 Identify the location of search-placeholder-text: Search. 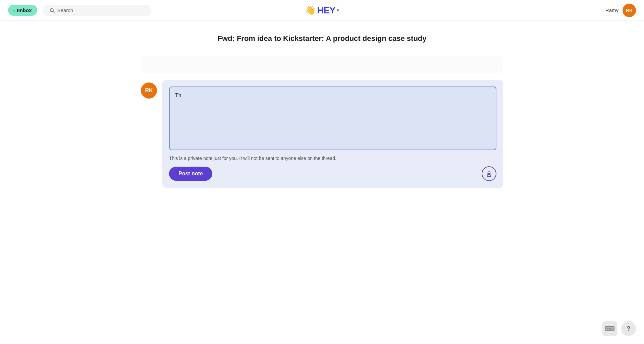
(65, 10).